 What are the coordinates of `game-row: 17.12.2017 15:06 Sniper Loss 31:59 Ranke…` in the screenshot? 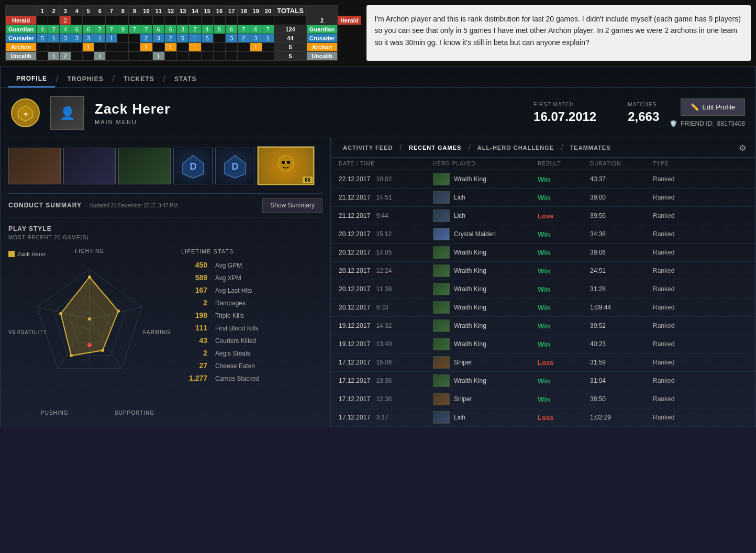 It's located at (543, 362).